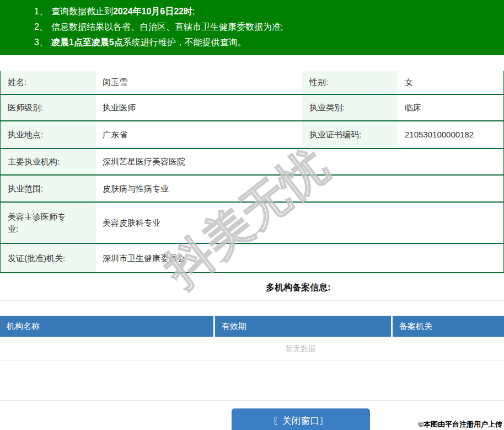 Image resolution: width=504 pixels, height=430 pixels. What do you see at coordinates (252, 401) in the screenshot?
I see `footer-divider` at bounding box center [252, 401].